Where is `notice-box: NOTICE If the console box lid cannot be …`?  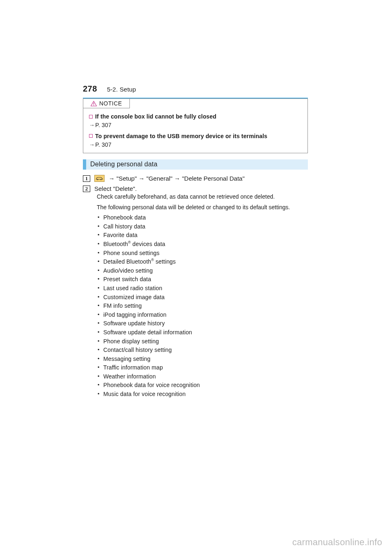
notice-box: NOTICE If the console box lid cannot be … is located at coordinates (195, 126).